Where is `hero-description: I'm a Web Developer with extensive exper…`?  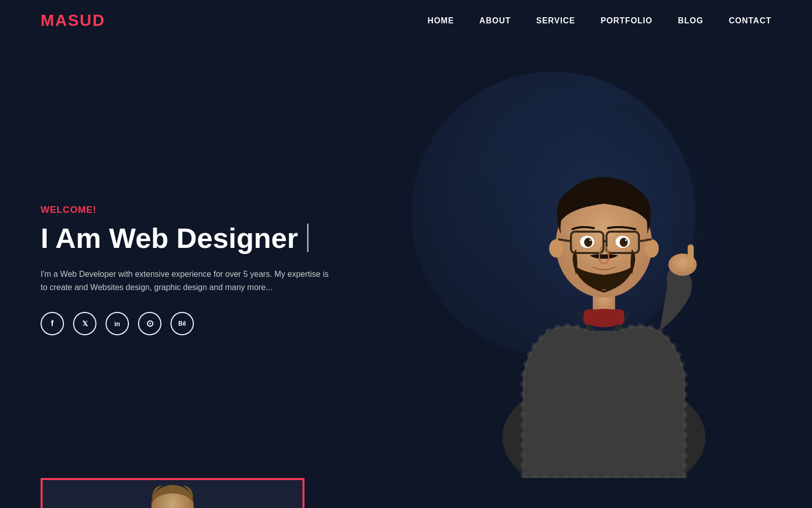
hero-description: I'm a Web Developer with extensive exper… is located at coordinates (185, 280).